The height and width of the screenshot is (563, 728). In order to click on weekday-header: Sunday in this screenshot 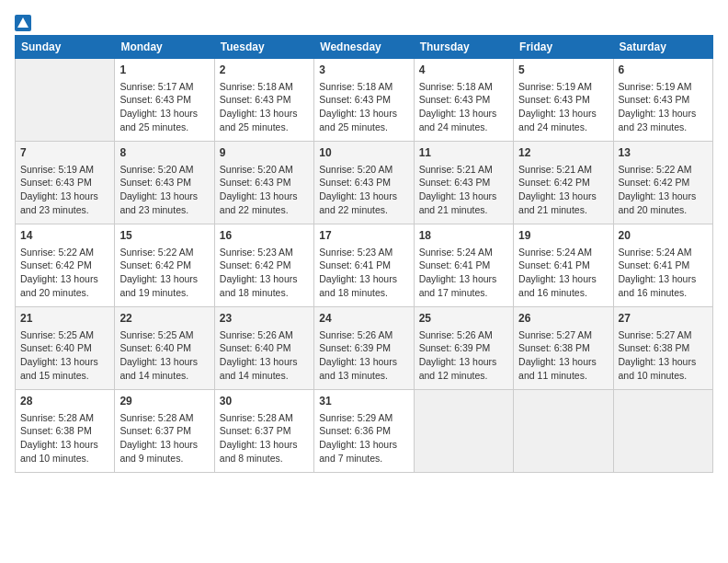, I will do `click(65, 48)`.